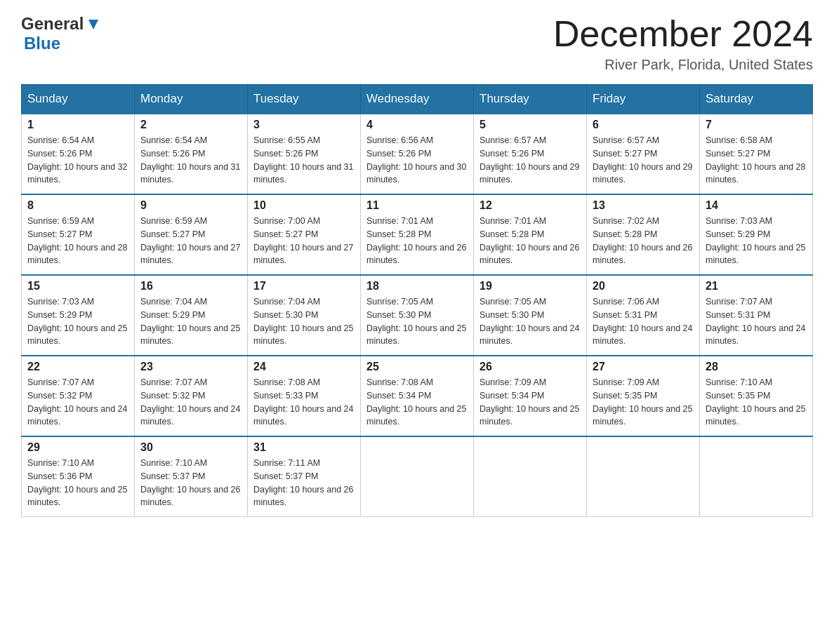 The width and height of the screenshot is (834, 644). Describe the element at coordinates (78, 286) in the screenshot. I see `day-number: 15` at that location.